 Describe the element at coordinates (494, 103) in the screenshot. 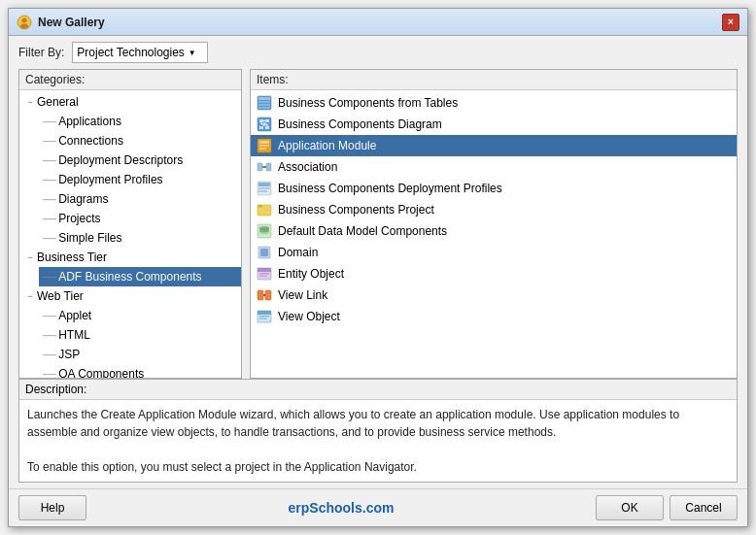

I see `list-item-bc-tables: Business Components from Tables` at that location.